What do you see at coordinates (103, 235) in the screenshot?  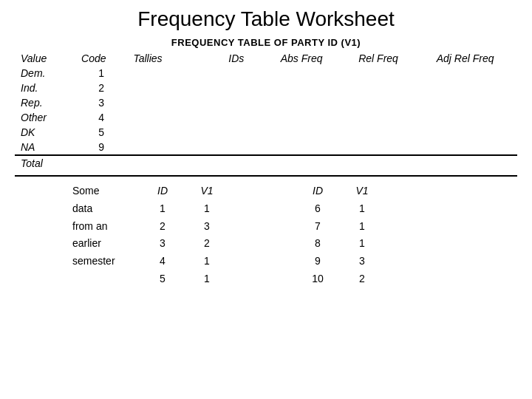 I see `bottom-text-col: Somedatafrom anearliersemester` at bounding box center [103, 235].